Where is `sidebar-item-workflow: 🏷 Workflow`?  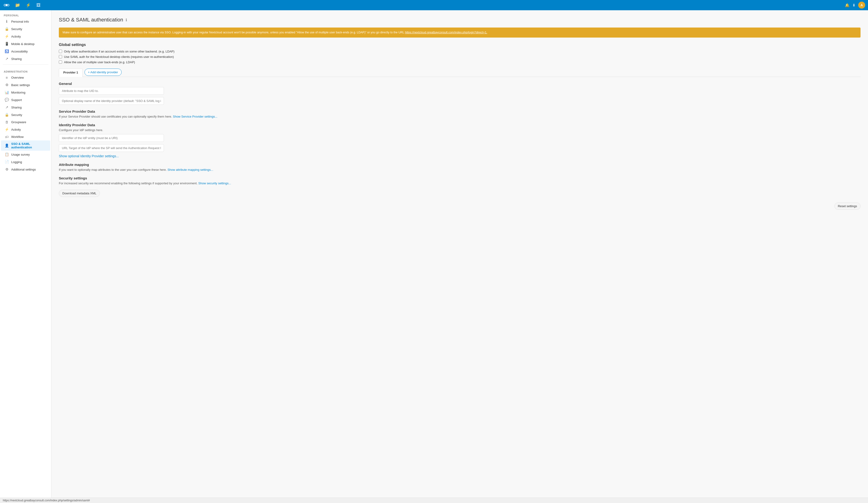 sidebar-item-workflow: 🏷 Workflow is located at coordinates (25, 137).